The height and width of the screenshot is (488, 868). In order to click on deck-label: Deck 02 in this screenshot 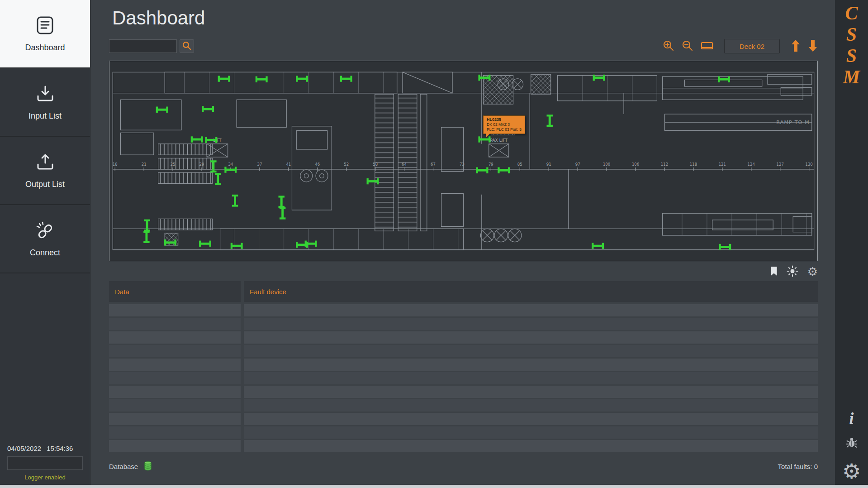, I will do `click(752, 46)`.